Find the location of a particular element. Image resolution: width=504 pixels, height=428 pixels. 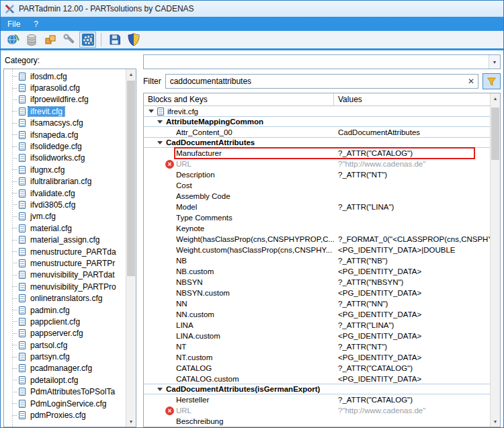

tree-item: menustructure_PARTda is located at coordinates (65, 251).